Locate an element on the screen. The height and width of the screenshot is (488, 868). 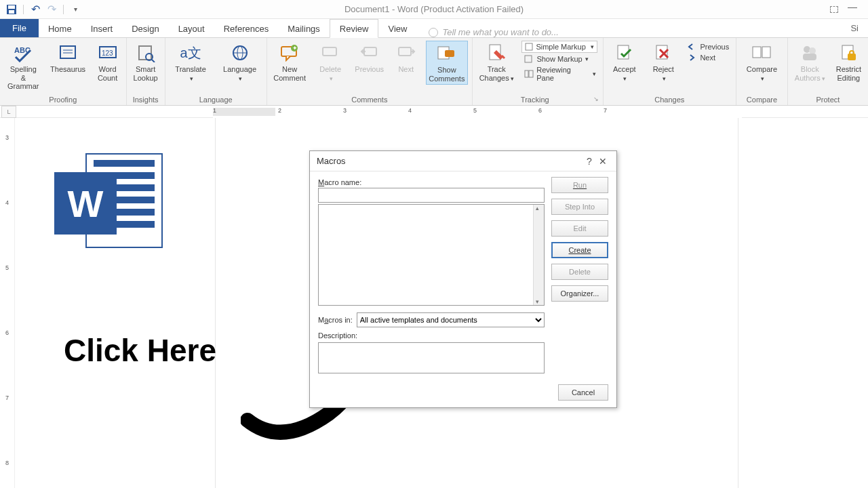
accept-button: Accept is located at coordinates (625, 62).